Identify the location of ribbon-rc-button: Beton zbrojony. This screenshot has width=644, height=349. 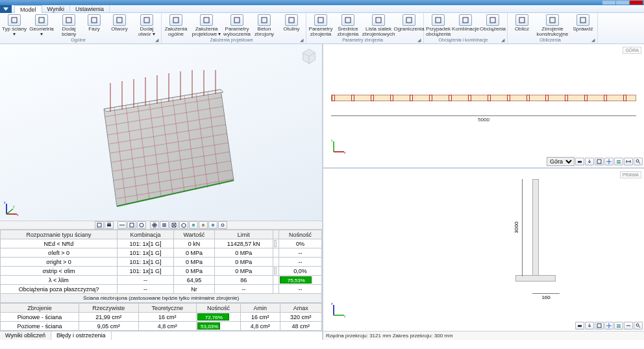
(264, 25).